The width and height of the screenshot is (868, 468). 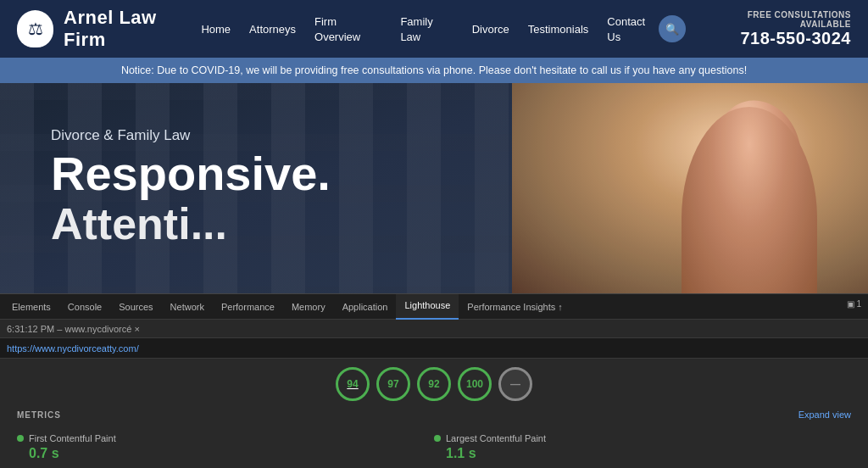 I want to click on nav-firm-overview: Firm Overview, so click(x=337, y=29).